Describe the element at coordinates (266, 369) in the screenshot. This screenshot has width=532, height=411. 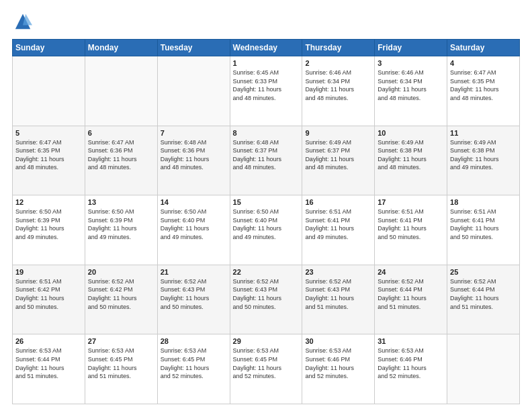
I see `calendar-cell: 29Sunrise: 6:53 AM Sunset: 6:45 PM Dayli…` at that location.